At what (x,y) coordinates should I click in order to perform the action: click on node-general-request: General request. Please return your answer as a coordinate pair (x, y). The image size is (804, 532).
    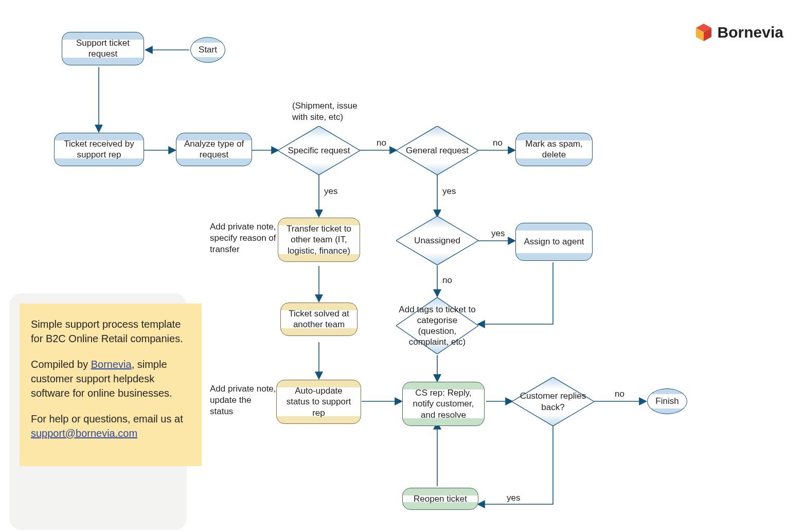
    Looking at the image, I should click on (437, 150).